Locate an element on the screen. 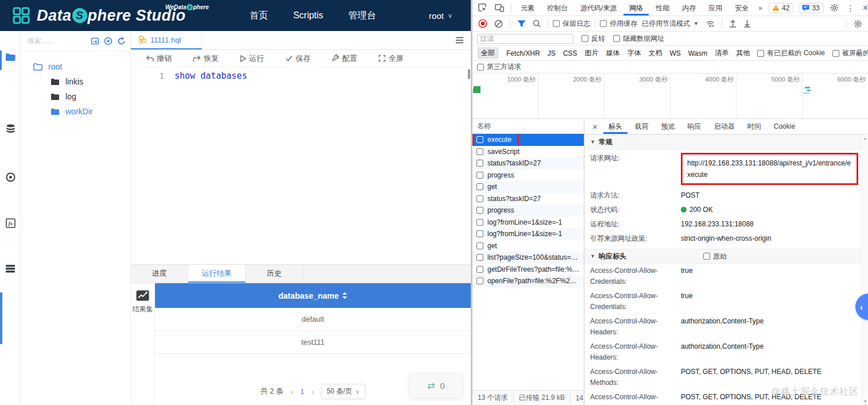  more-tabs-icon: » is located at coordinates (760, 8).